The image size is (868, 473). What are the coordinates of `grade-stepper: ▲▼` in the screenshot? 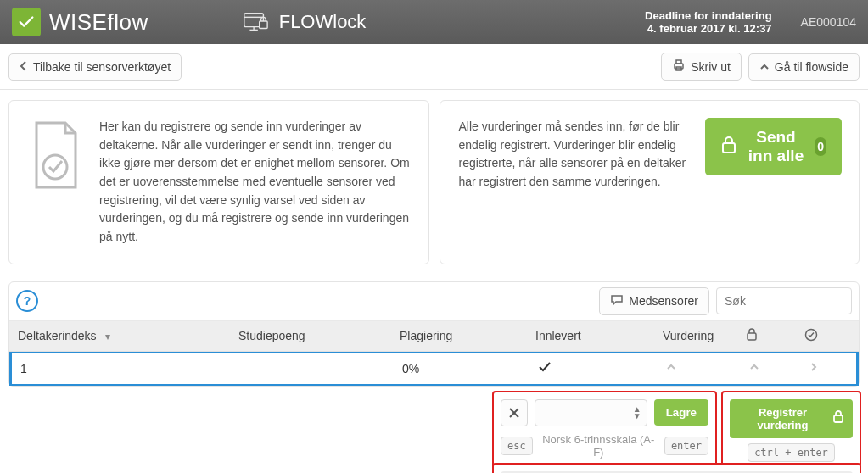 It's located at (591, 413).